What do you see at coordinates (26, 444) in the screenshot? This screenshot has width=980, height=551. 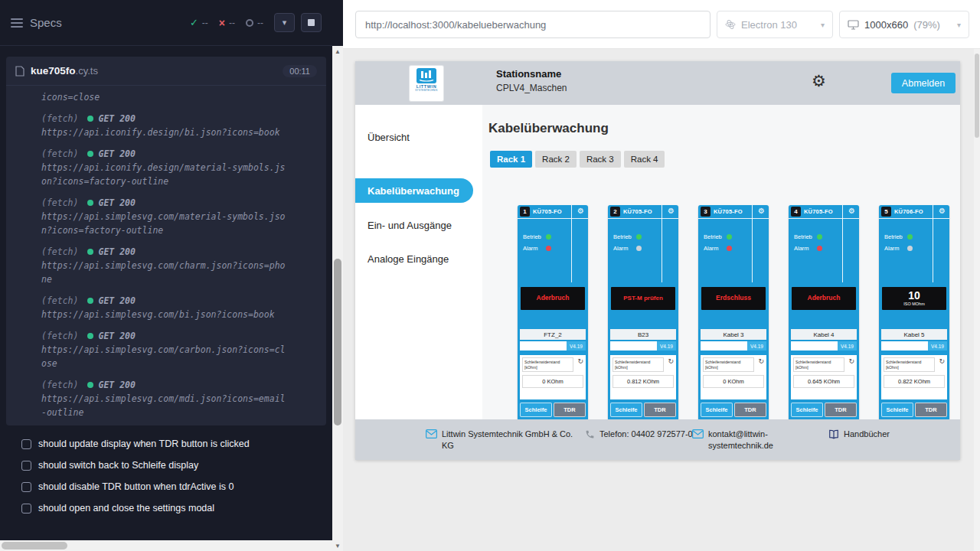 I see `test-state-icon` at bounding box center [26, 444].